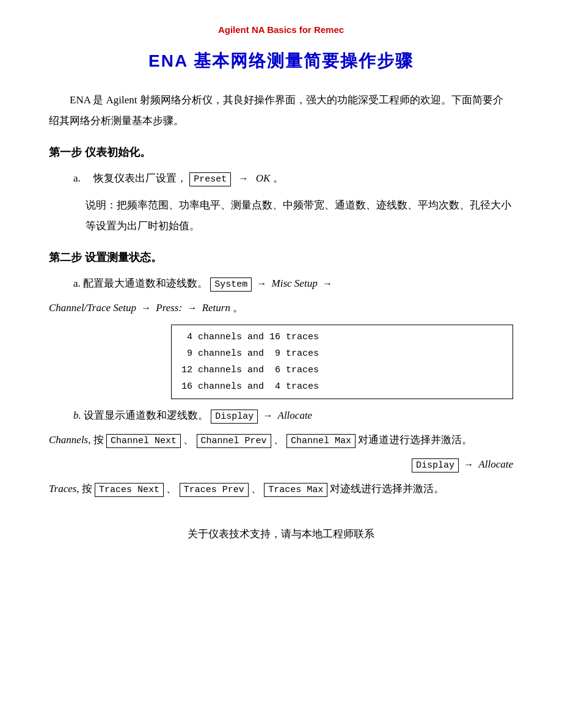 This screenshot has width=562, height=728. What do you see at coordinates (293, 416) in the screenshot?
I see `step-two-b: b. 设置显示通道数和逻线数。 Display → Allocate` at bounding box center [293, 416].